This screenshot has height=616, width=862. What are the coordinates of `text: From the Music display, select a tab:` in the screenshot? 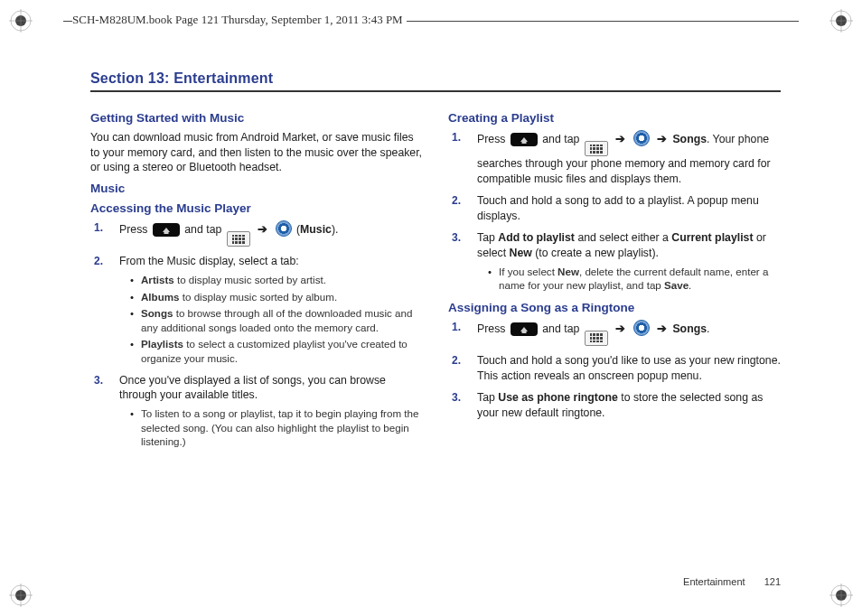 It's located at (210, 261).